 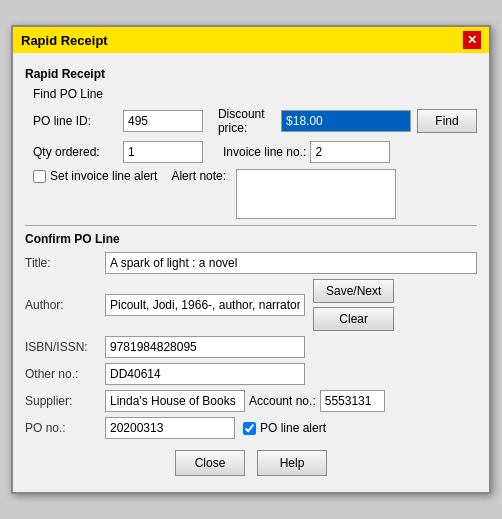 What do you see at coordinates (255, 152) in the screenshot?
I see `qty-invoice-row: Qty ordered: Invoice line no.:` at bounding box center [255, 152].